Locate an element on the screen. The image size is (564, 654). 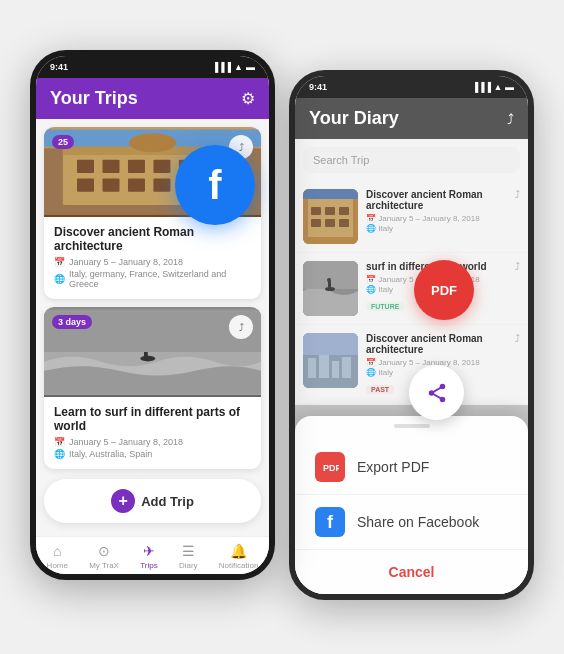
trip-card-body-2: Learn to surf in different parts of worl… is located at coordinates (152, 433).